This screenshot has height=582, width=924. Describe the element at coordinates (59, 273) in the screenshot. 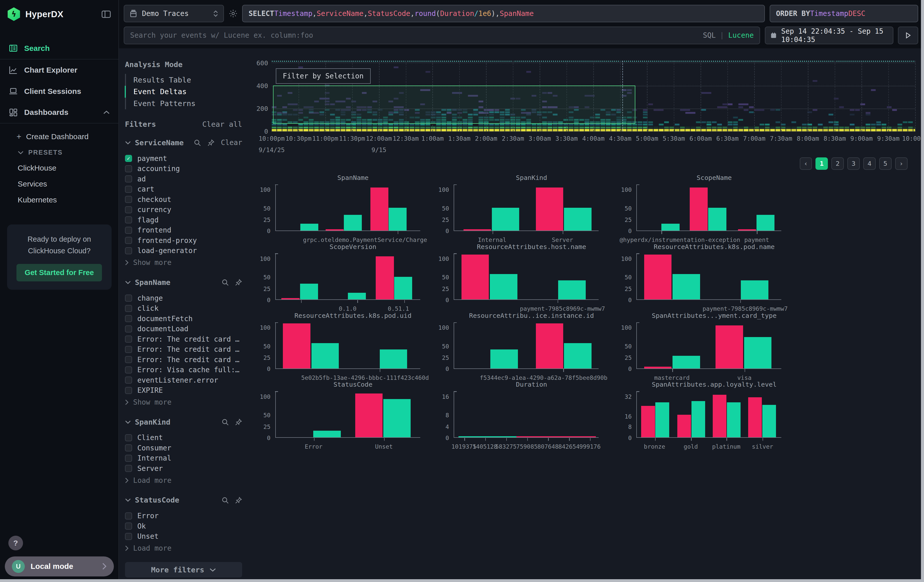

I see `get-started-button: Get Started for Free` at that location.